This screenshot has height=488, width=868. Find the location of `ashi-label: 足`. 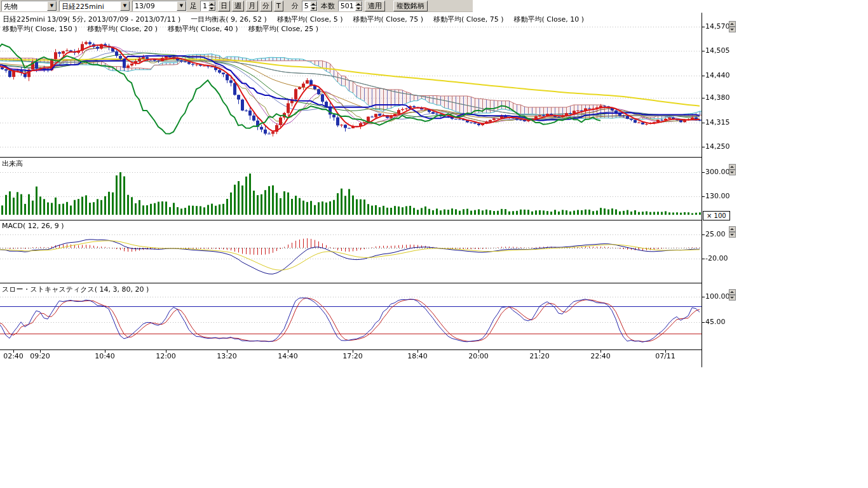

ashi-label: 足 is located at coordinates (193, 6).